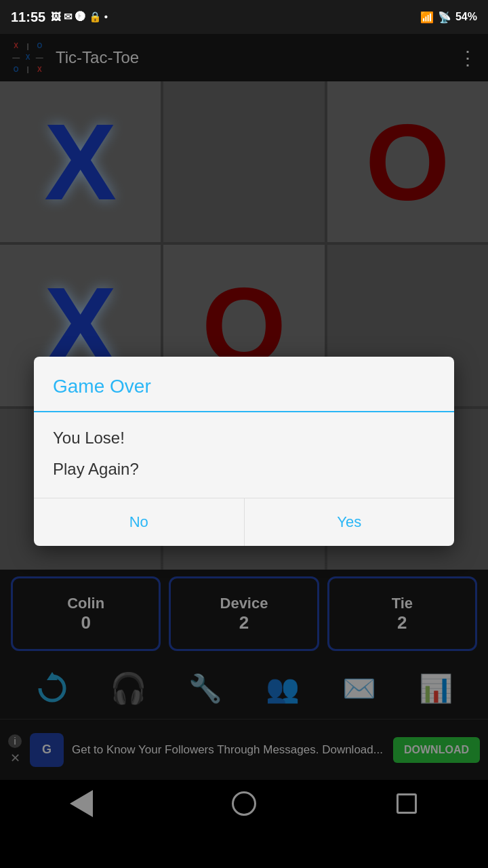  Describe the element at coordinates (244, 438) in the screenshot. I see `dialog-lose-message: You Lose!` at that location.